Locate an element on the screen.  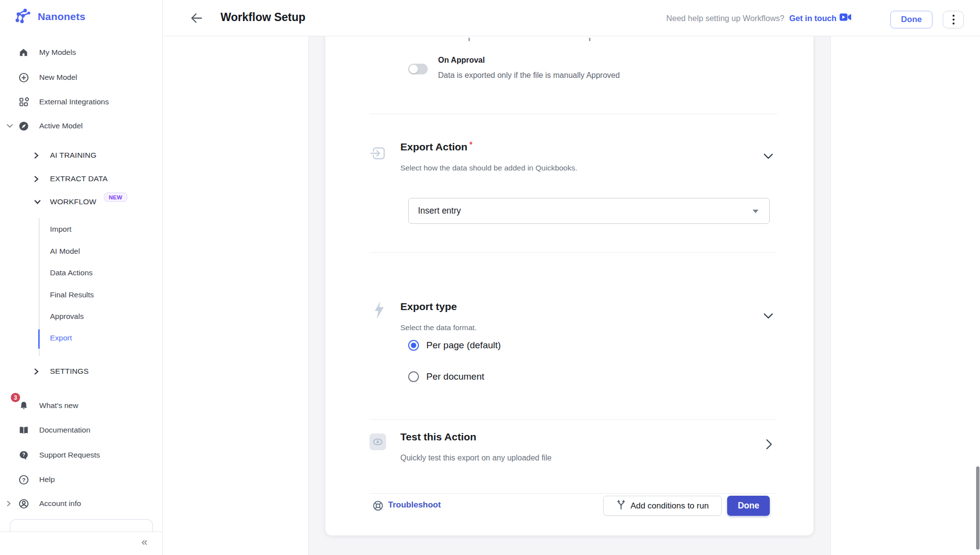
book-icon is located at coordinates (24, 430).